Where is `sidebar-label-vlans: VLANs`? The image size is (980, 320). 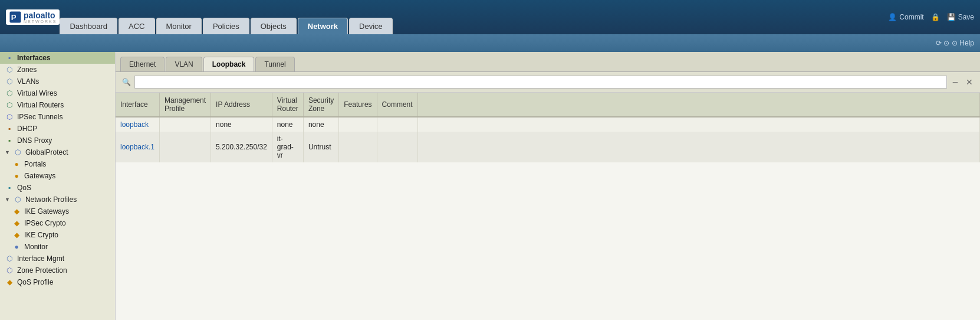
sidebar-label-vlans: VLANs is located at coordinates (28, 81).